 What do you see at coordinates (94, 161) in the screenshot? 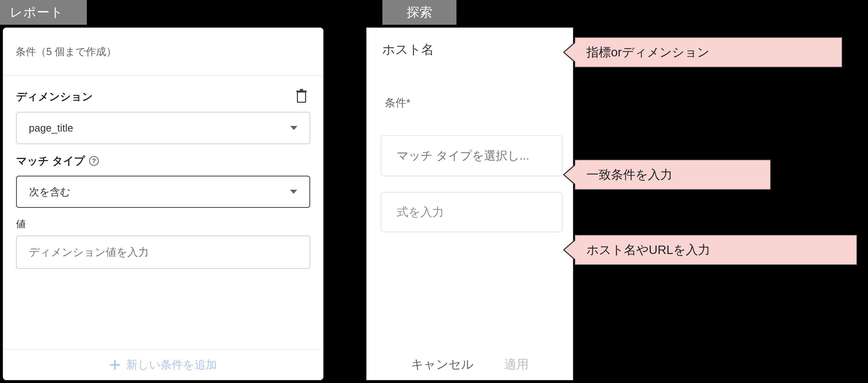
I see `help-icon: ?` at bounding box center [94, 161].